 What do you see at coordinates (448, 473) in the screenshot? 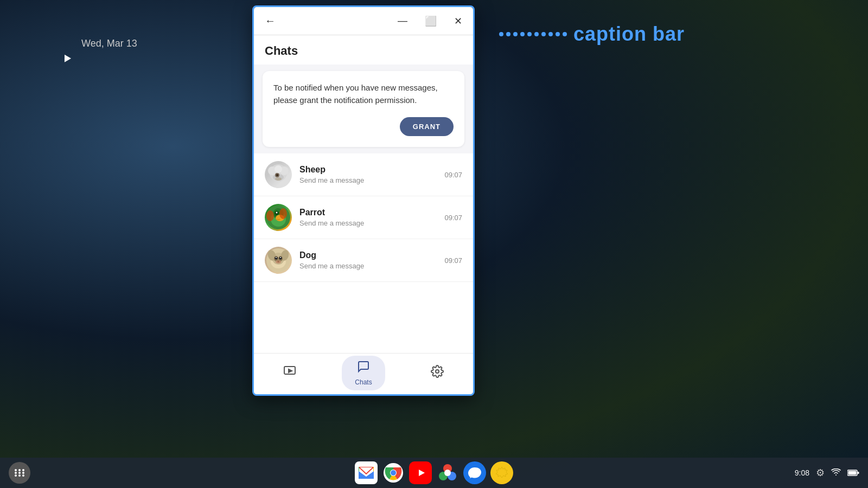
I see `taskbar-photos` at bounding box center [448, 473].